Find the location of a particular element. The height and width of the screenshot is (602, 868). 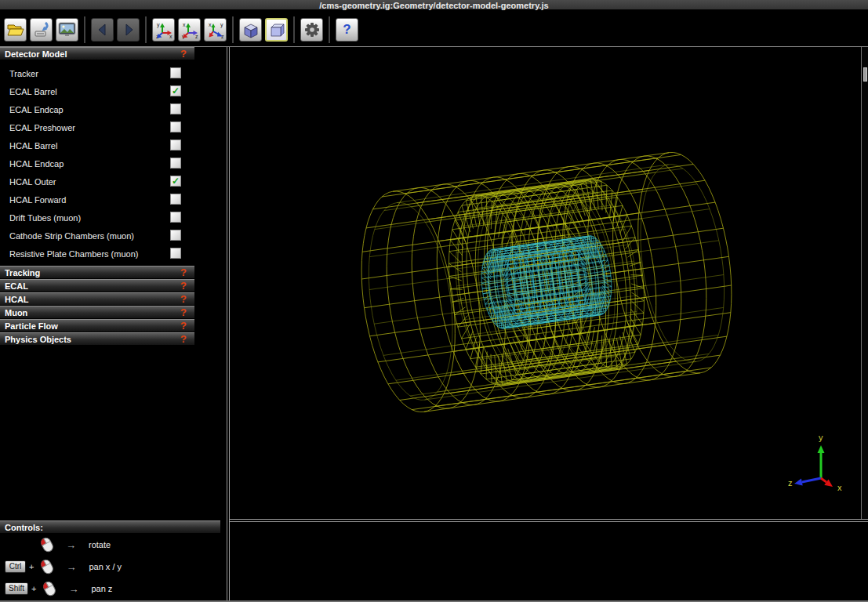

list-item-drift-tubes: Drift Tubes (muon) is located at coordinates (97, 218).